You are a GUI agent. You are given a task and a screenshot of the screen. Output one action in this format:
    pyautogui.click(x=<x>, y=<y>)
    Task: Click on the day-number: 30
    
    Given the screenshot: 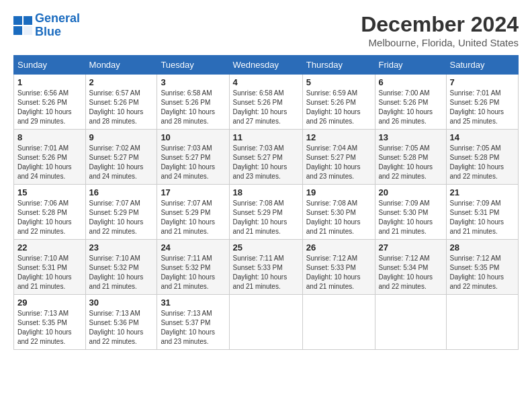 What is the action you would take?
    pyautogui.click(x=122, y=302)
    